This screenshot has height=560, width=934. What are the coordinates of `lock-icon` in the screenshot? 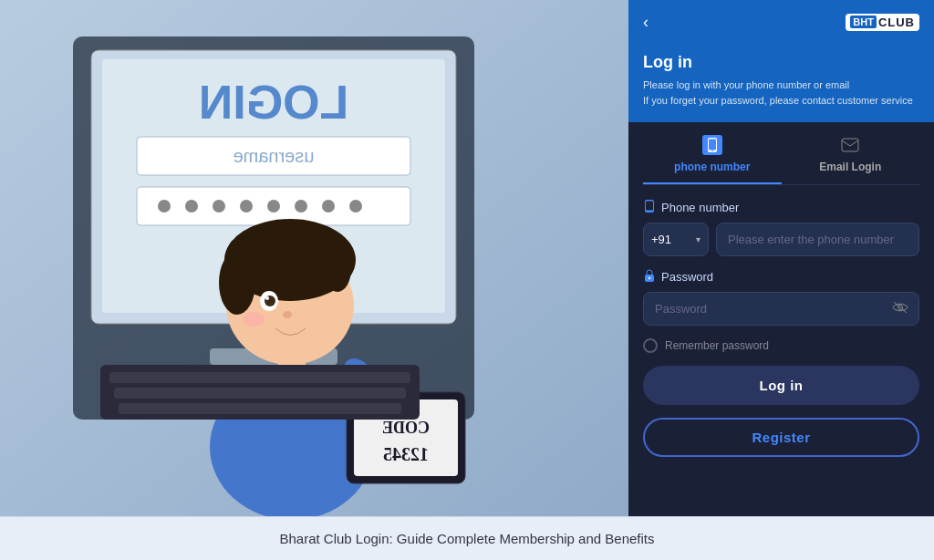 It's located at (649, 277).